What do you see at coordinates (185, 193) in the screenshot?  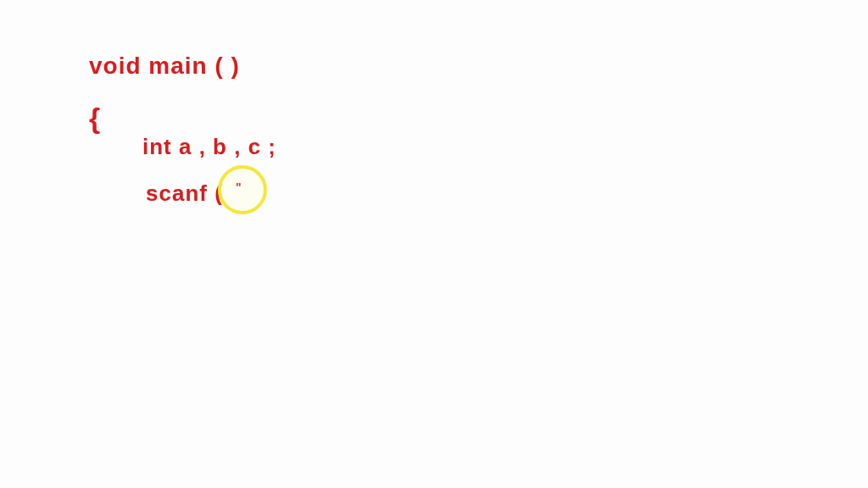 I see `code-line-4: scanf (` at bounding box center [185, 193].